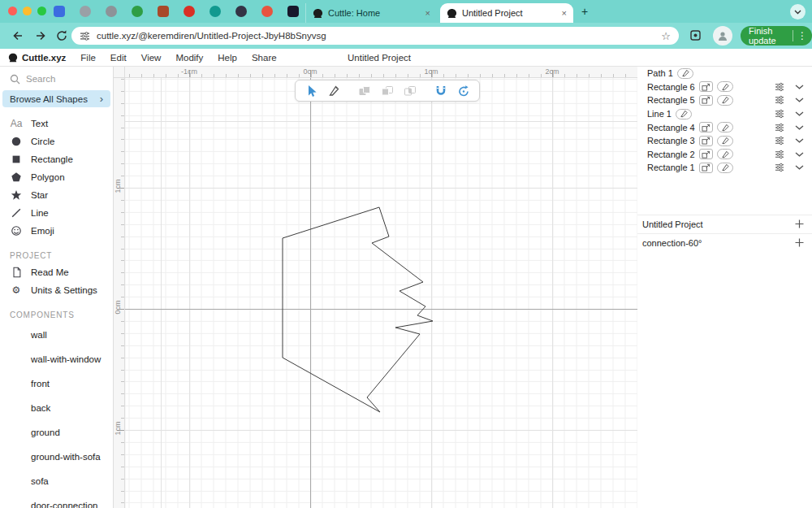  Describe the element at coordinates (18, 36) in the screenshot. I see `back-icon` at that location.